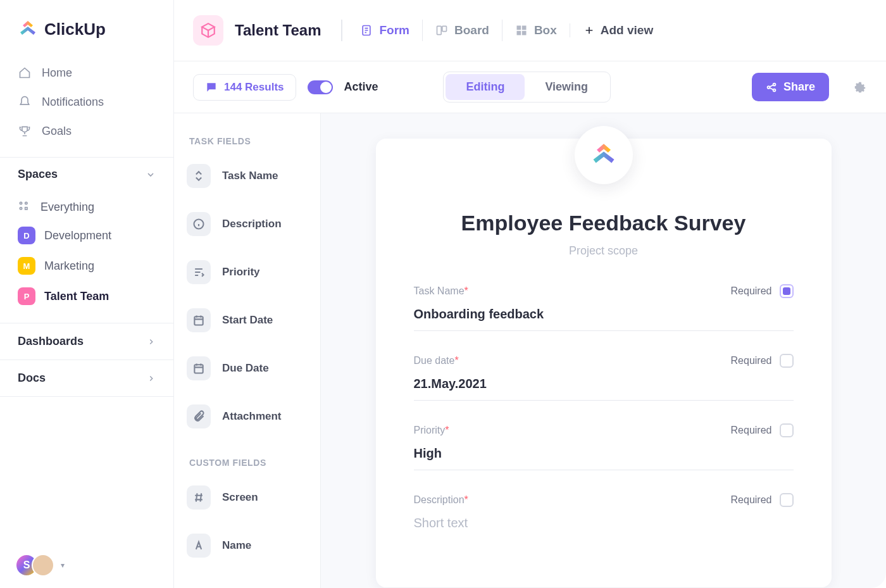 The width and height of the screenshot is (886, 588). I want to click on add-view-button: Add view, so click(611, 30).